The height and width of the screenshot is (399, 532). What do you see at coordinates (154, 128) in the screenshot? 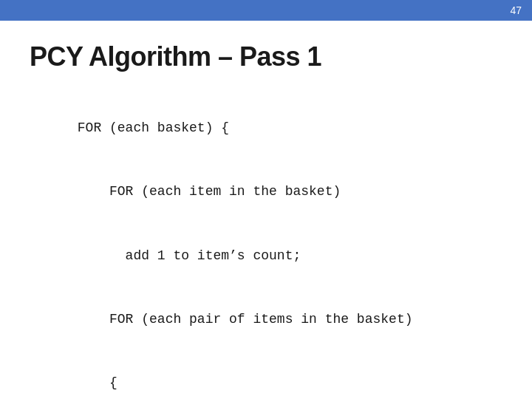
I see `code-line-1: FOR (each basket) {` at bounding box center [154, 128].